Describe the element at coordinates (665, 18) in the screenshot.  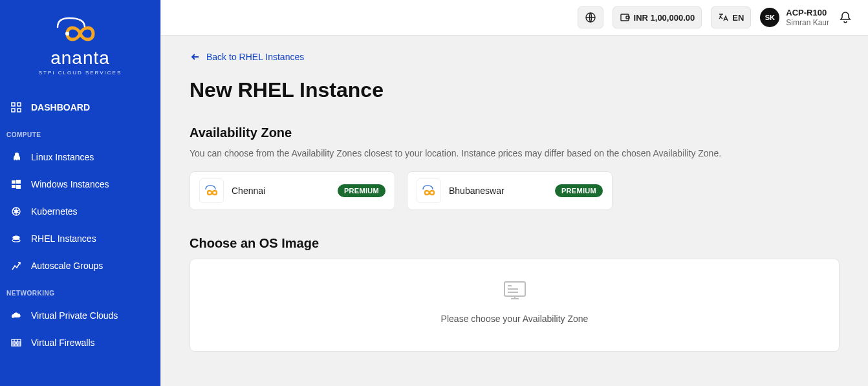
I see `balance-text: INR 1,00,000.00` at that location.